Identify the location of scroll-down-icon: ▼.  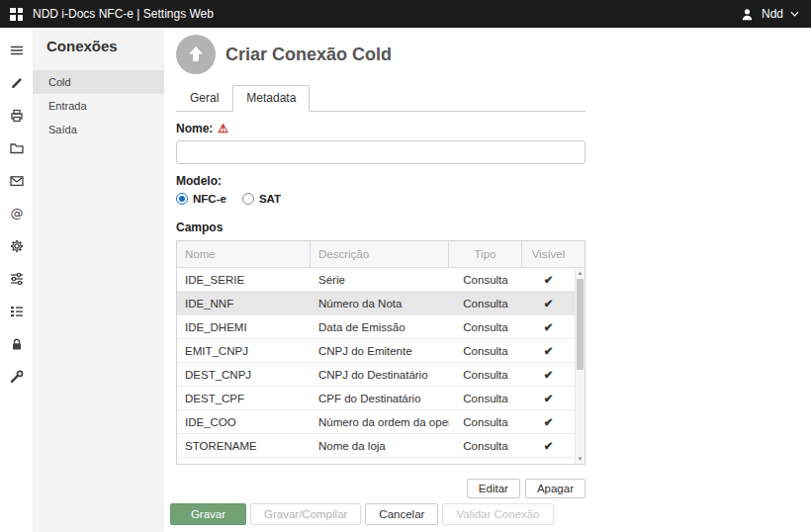
(580, 459).